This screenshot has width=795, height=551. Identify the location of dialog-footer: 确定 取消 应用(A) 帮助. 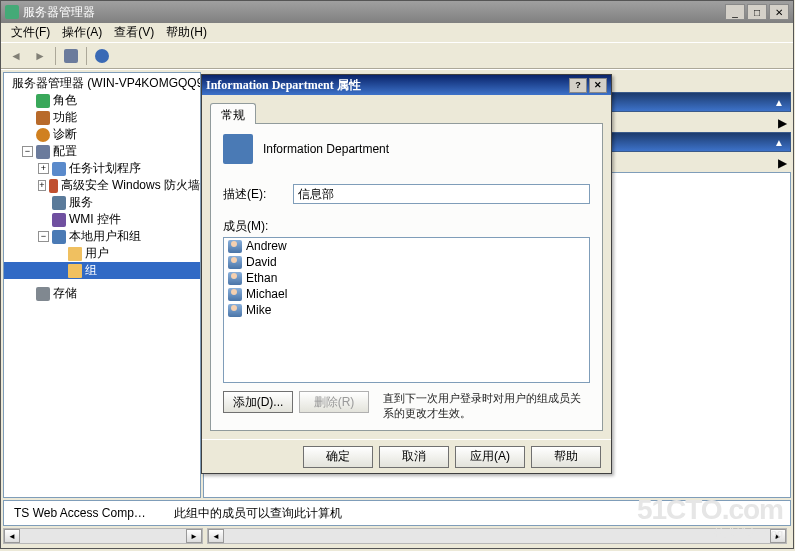
(406, 456).